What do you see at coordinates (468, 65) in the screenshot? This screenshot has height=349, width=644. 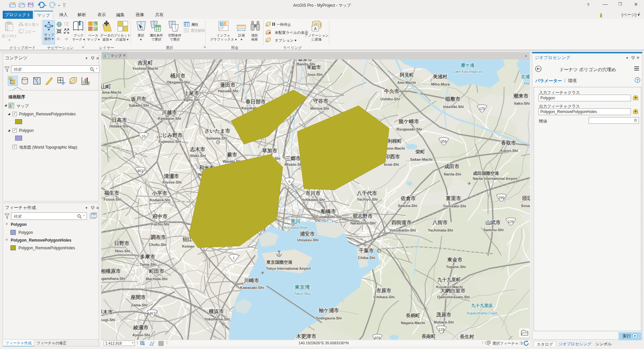 I see `svg-text: 霞ケ浦` at bounding box center [468, 65].